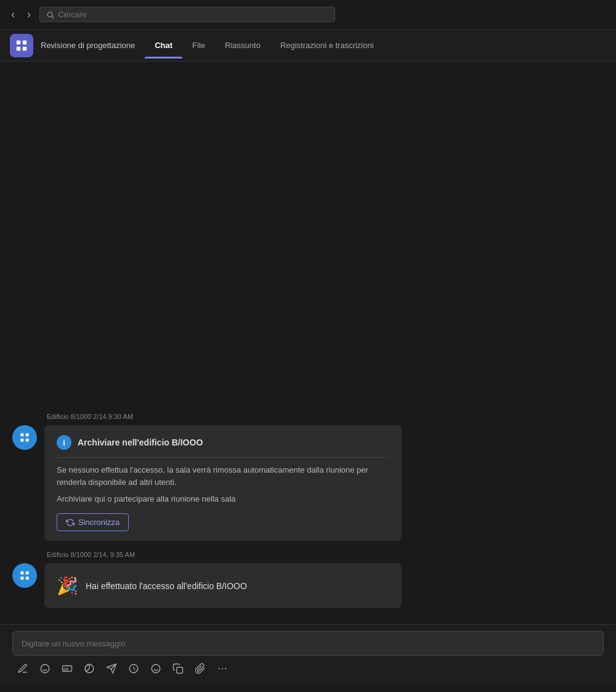 Image resolution: width=616 pixels, height=692 pixels. I want to click on message-card-1: i Archiviare nell'edificio B/IOOO Se nes…, so click(223, 483).